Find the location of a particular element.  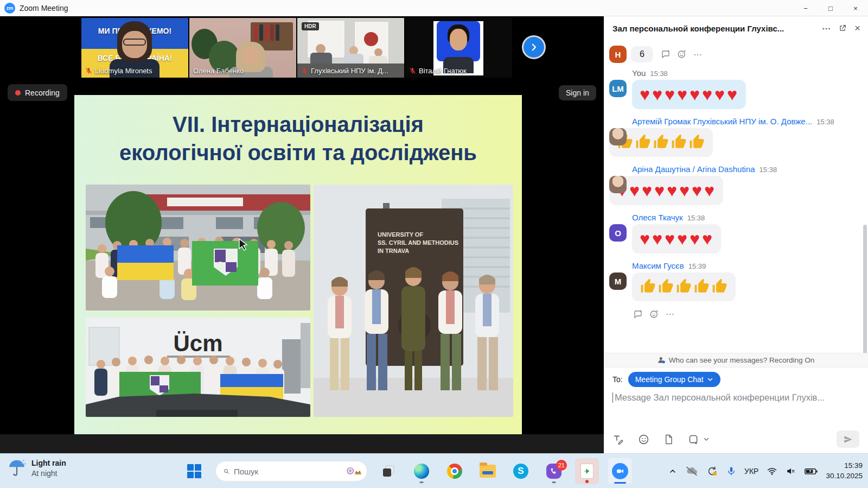

show-hidden-icons-button is located at coordinates (673, 471).